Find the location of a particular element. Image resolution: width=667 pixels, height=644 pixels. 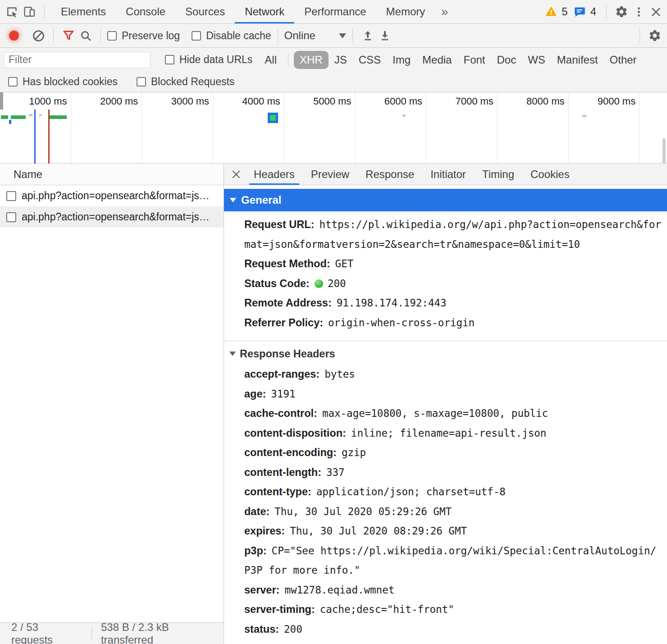

timeline-column: 6000 ms is located at coordinates (391, 128).